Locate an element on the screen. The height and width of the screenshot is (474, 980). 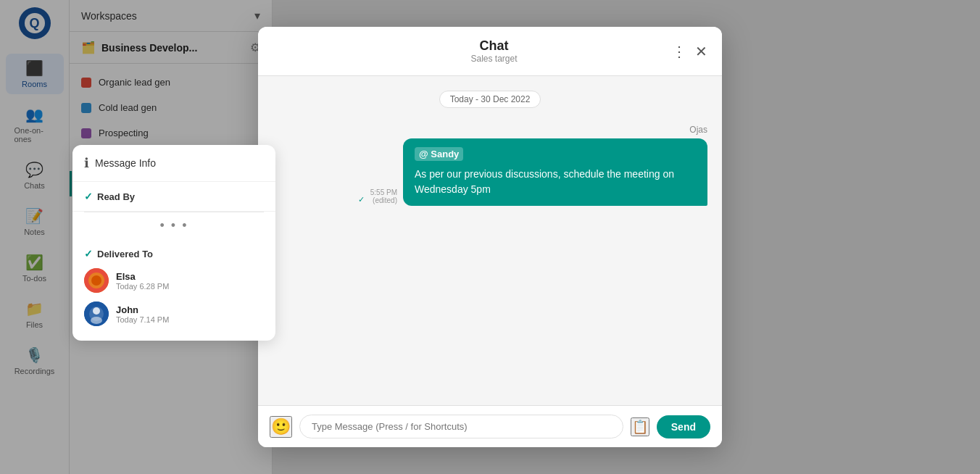
recipient-row-elsa: Elsa Today 6.28 PM is located at coordinates (174, 280).